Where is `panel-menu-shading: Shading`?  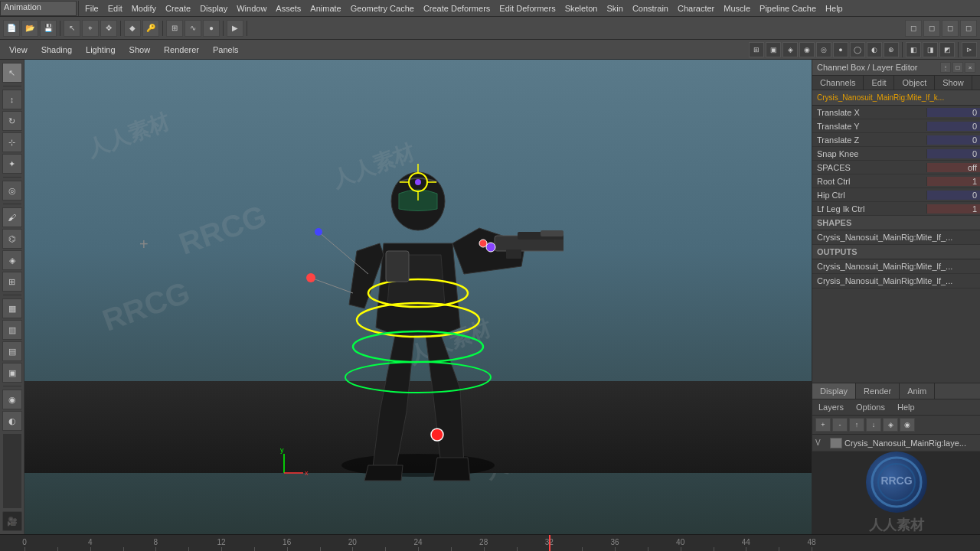
panel-menu-shading: Shading is located at coordinates (57, 50).